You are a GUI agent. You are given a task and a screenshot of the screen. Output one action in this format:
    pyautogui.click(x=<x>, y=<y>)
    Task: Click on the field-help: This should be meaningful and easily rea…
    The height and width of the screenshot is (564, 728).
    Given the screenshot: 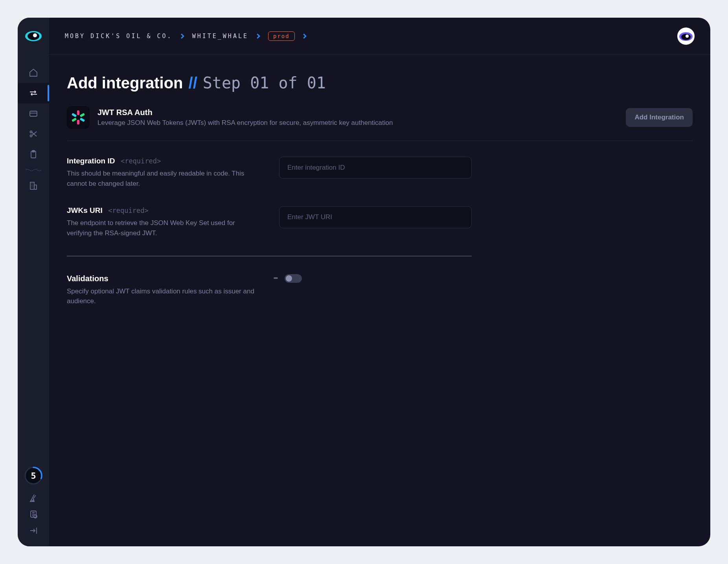 What is the action you would take?
    pyautogui.click(x=161, y=178)
    